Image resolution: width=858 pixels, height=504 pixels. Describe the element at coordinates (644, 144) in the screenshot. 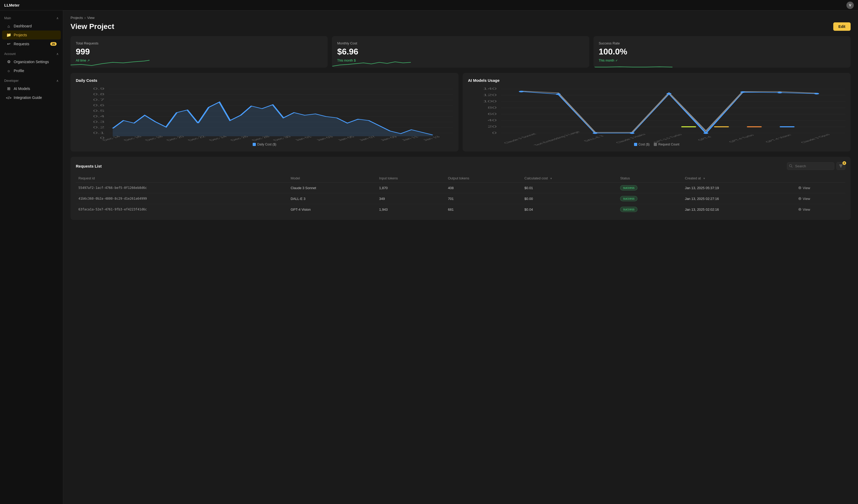

I see `legend-label-cost: Cost ($)` at that location.